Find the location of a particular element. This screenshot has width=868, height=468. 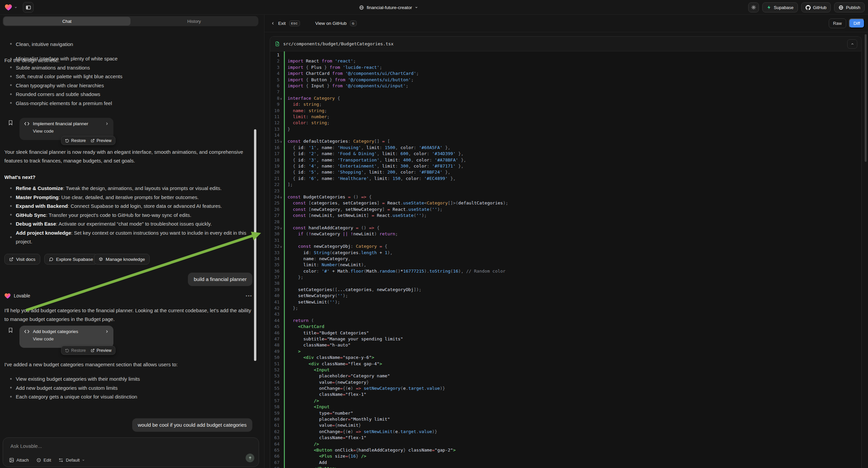

design-bullets: Minimalist interface with plenty of whit… is located at coordinates (129, 81).